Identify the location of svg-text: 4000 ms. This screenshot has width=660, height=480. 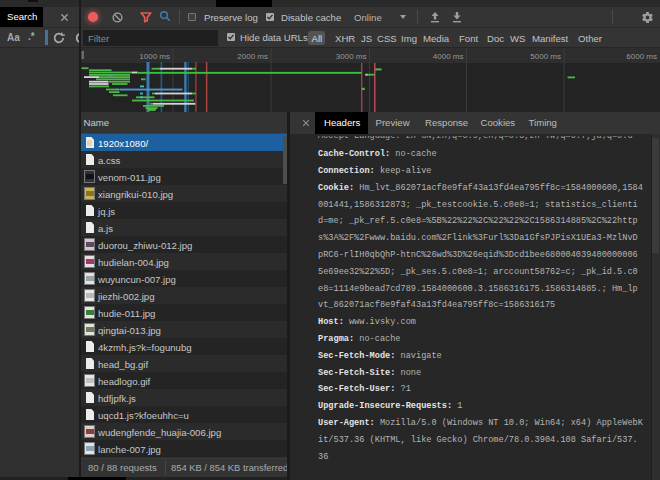
(448, 56).